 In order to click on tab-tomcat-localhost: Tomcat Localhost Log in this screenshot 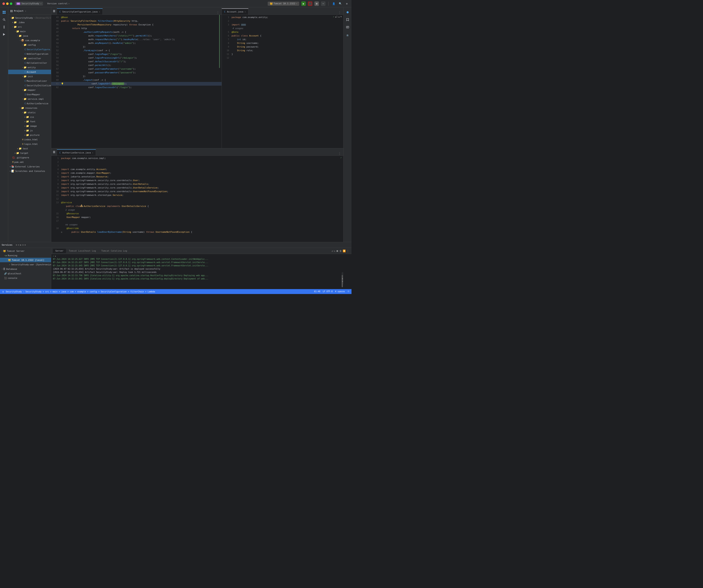, I will do `click(82, 251)`.